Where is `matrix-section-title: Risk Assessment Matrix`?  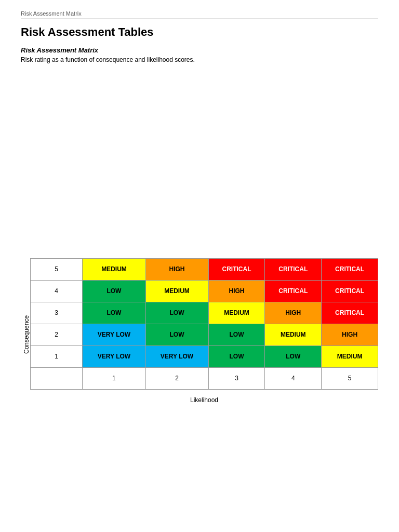 matrix-section-title: Risk Assessment Matrix is located at coordinates (200, 50).